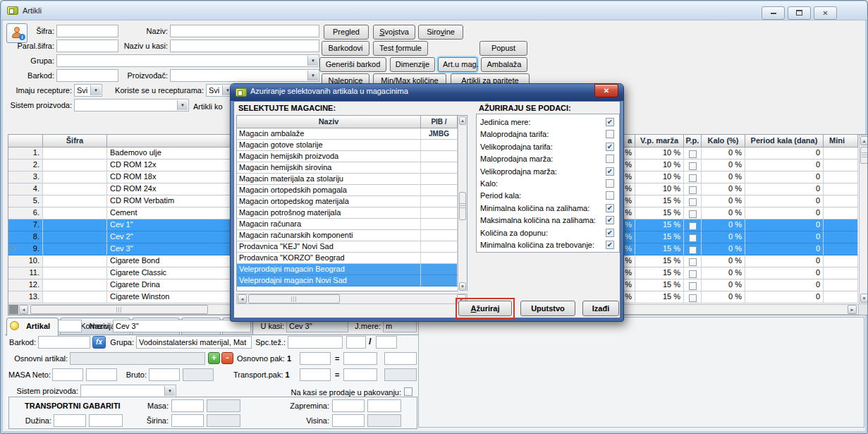  What do you see at coordinates (25, 141) in the screenshot?
I see `col-rownum` at bounding box center [25, 141].